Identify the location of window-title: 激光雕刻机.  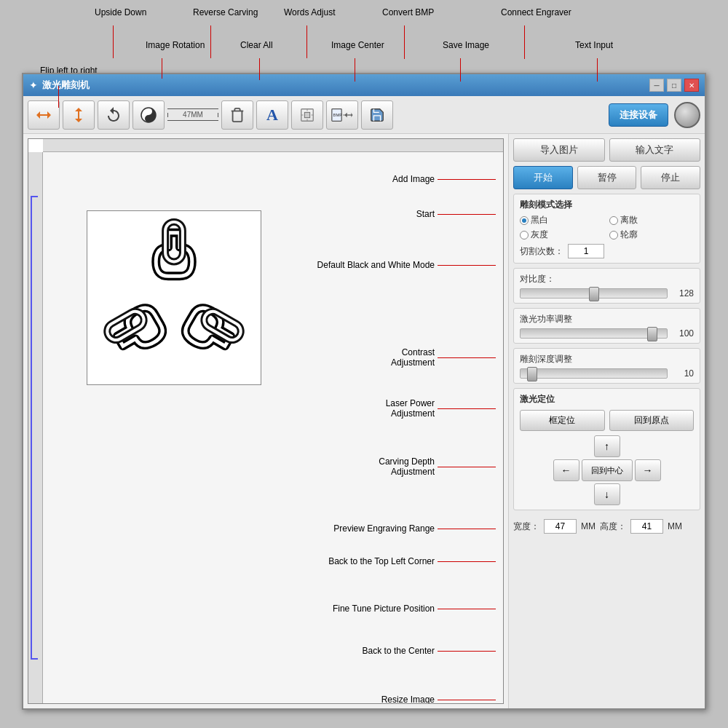
(66, 85).